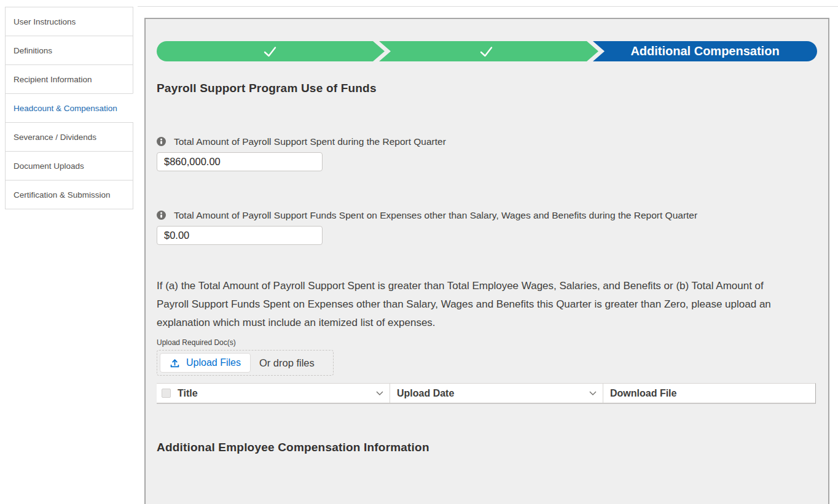 This screenshot has height=504, width=838. I want to click on field-total-payroll-support-spent: Total Amount of Payroll Support Spent du…, so click(487, 152).